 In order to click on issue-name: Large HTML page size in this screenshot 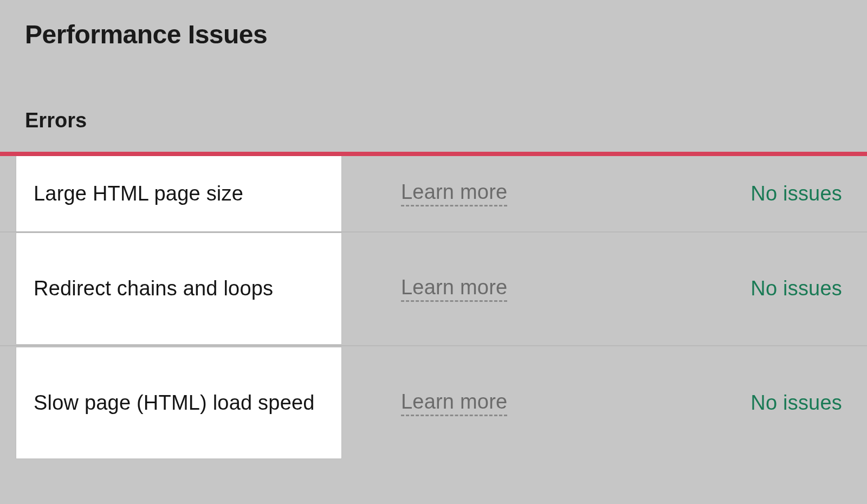, I will do `click(139, 194)`.